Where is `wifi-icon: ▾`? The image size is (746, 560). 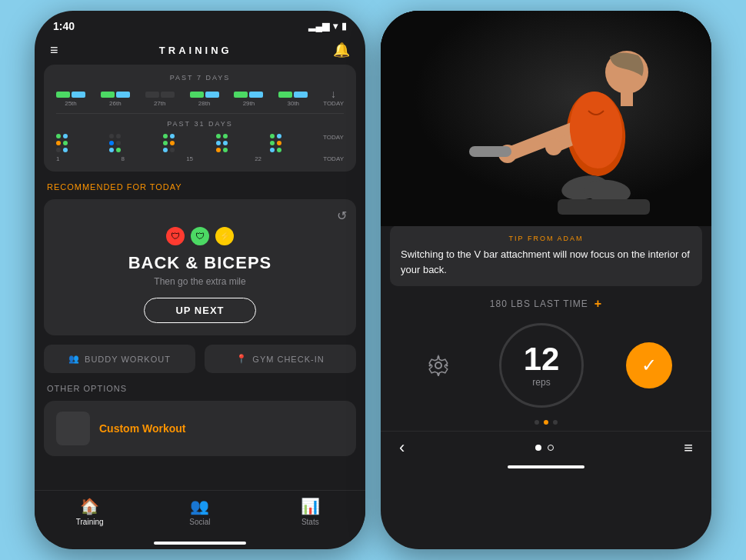
wifi-icon: ▾ is located at coordinates (335, 26).